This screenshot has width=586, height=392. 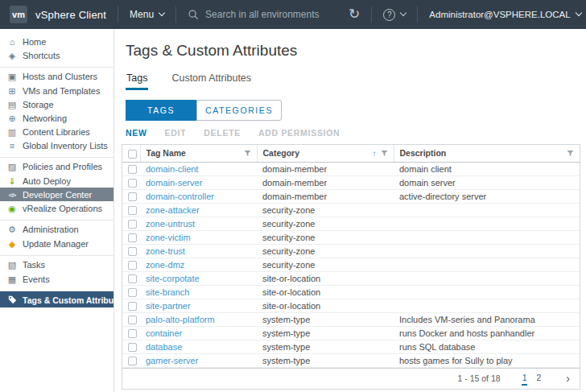 I want to click on description-column-header: Description, so click(x=486, y=153).